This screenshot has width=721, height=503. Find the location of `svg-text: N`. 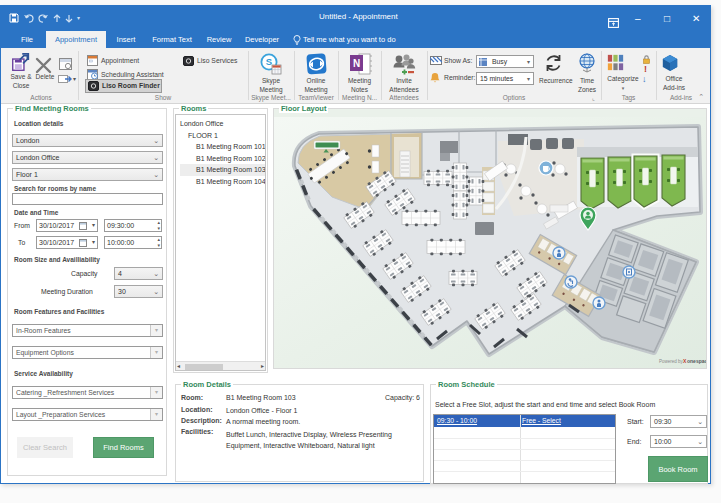

svg-text: N is located at coordinates (356, 64).